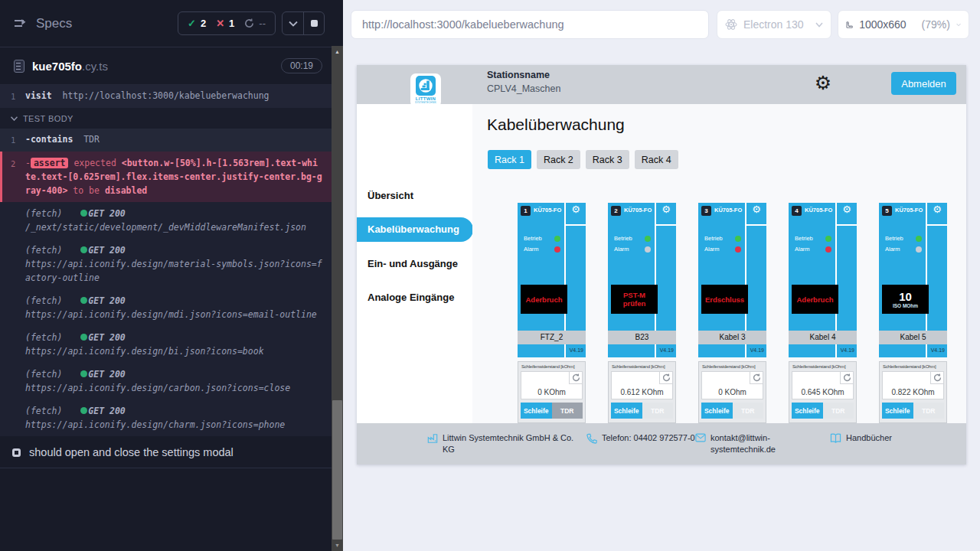 This screenshot has height=551, width=980. I want to click on pending-square-icon, so click(17, 453).